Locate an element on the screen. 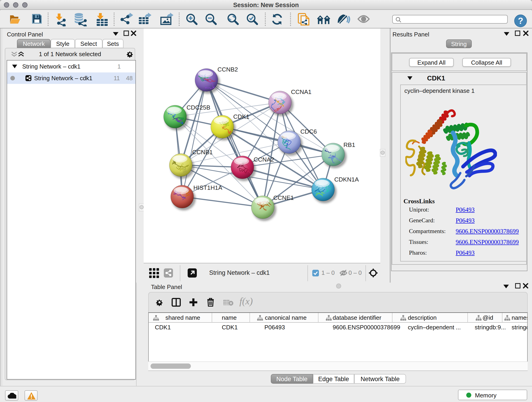 This screenshot has height=402, width=532. svg-text: CDKN1A is located at coordinates (347, 179).